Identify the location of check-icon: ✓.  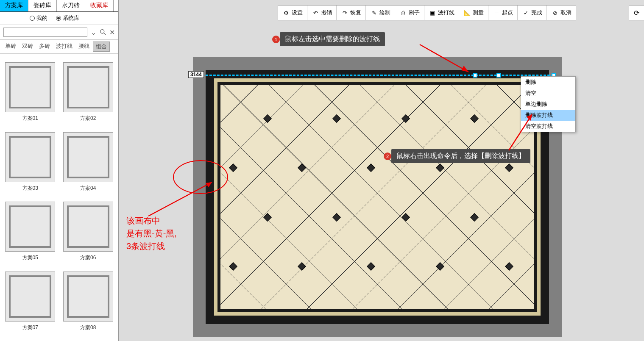
(526, 13).